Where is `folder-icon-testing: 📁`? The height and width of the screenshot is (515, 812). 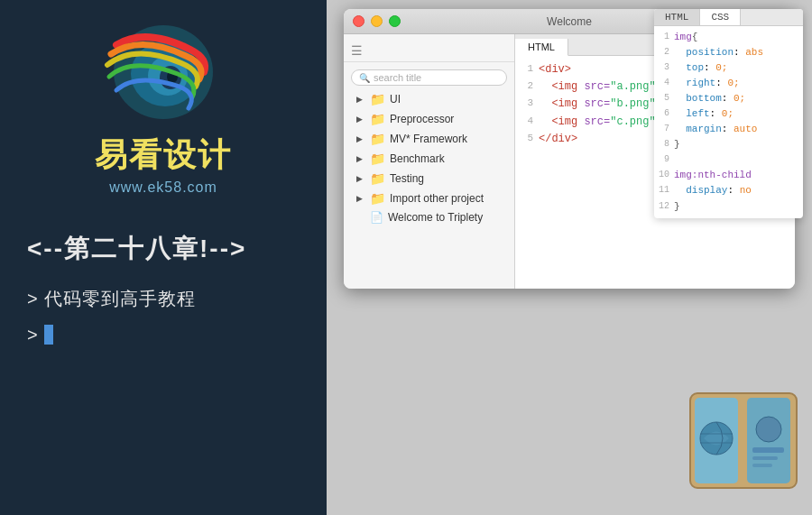
folder-icon-testing: 📁 is located at coordinates (377, 179).